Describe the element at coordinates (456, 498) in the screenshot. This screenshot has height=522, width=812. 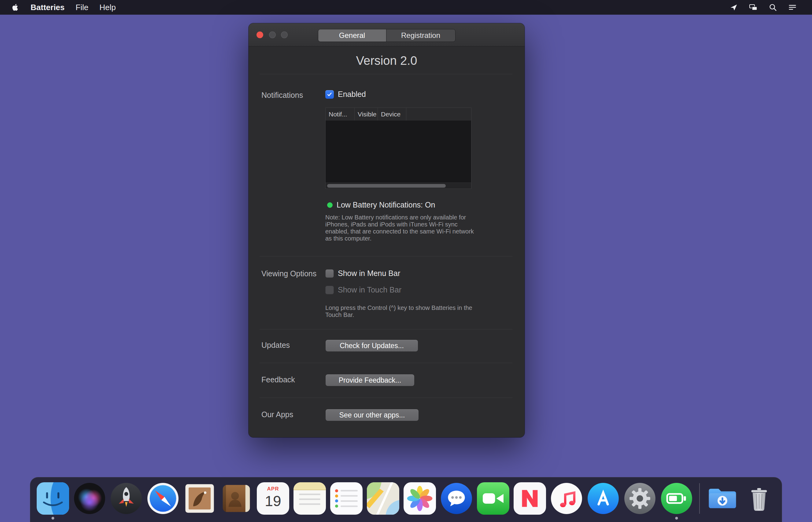
I see `dock-messages` at that location.